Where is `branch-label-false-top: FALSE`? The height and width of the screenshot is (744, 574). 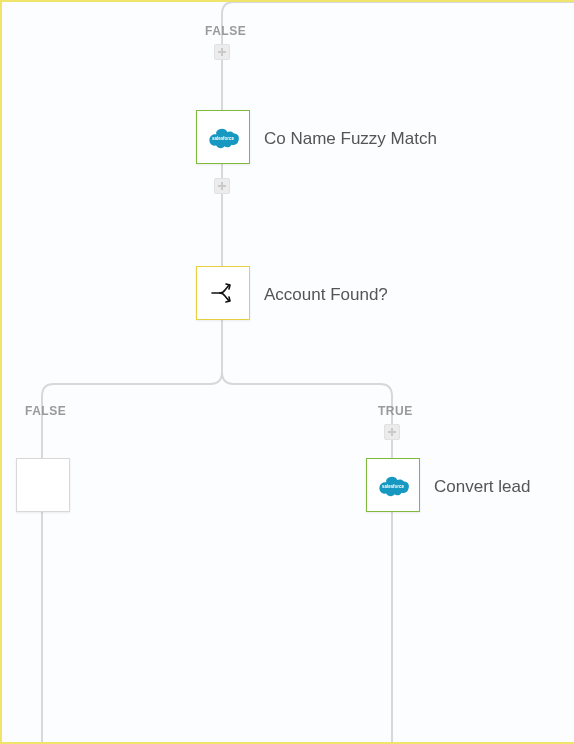 branch-label-false-top: FALSE is located at coordinates (226, 31).